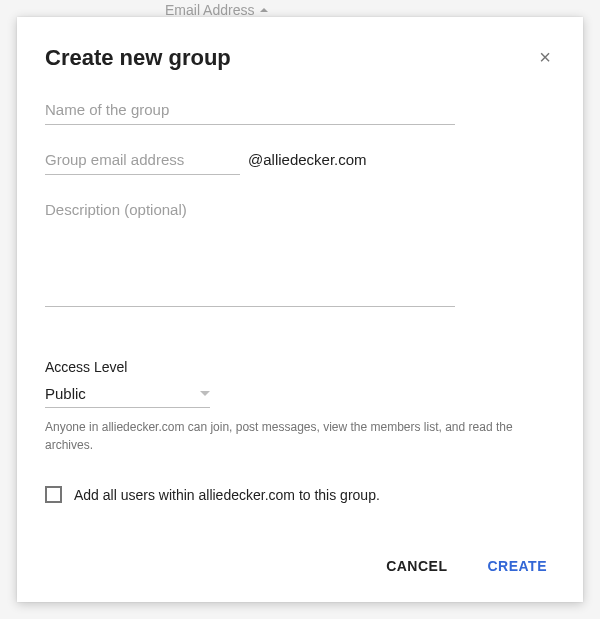 Image resolution: width=600 pixels, height=619 pixels. What do you see at coordinates (210, 10) in the screenshot?
I see `sort-label: Email Address` at bounding box center [210, 10].